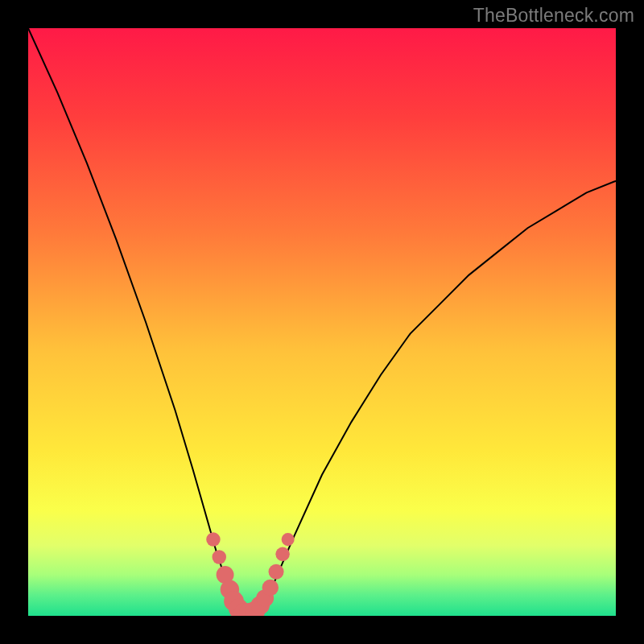 This screenshot has height=644, width=644. I want to click on watermark-text: TheBottleneck.com, so click(554, 16).